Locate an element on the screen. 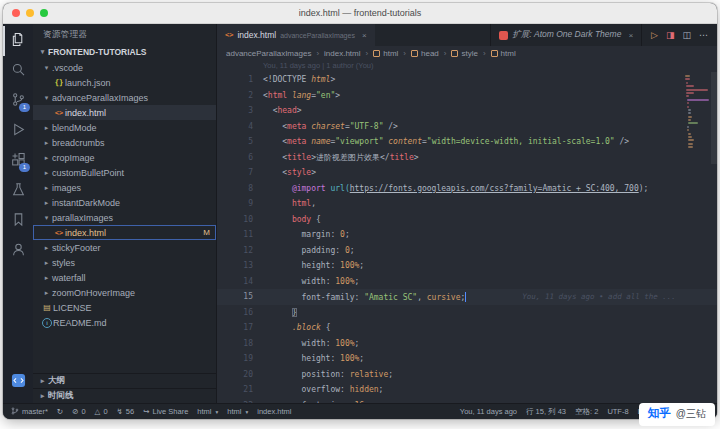 This screenshot has width=720, height=429. run-icon: ▷ is located at coordinates (654, 35).